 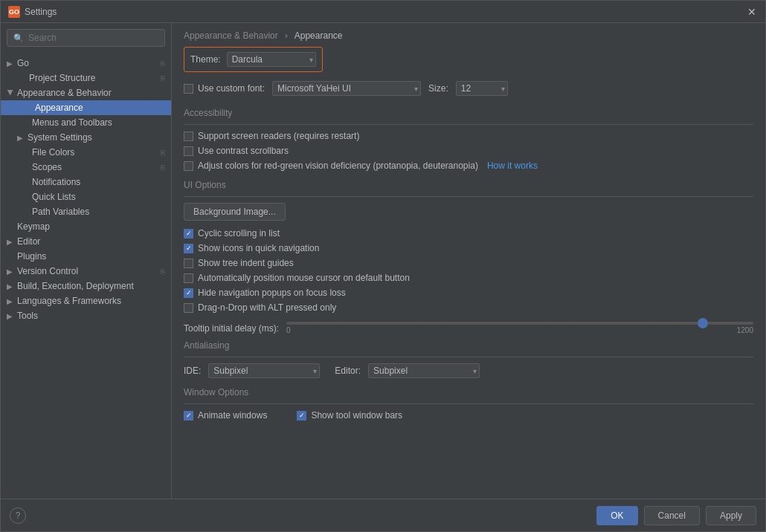 I want to click on footer: ? OK Cancel Apply, so click(x=383, y=515).